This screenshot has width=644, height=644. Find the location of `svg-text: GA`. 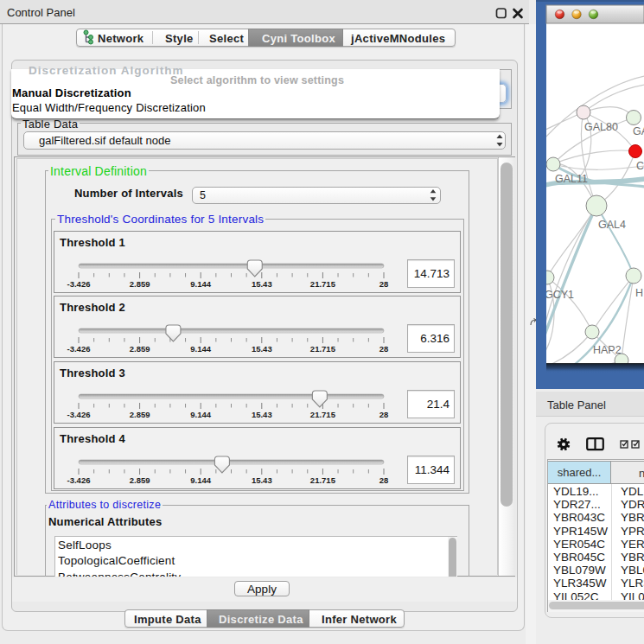

svg-text: GA is located at coordinates (638, 131).